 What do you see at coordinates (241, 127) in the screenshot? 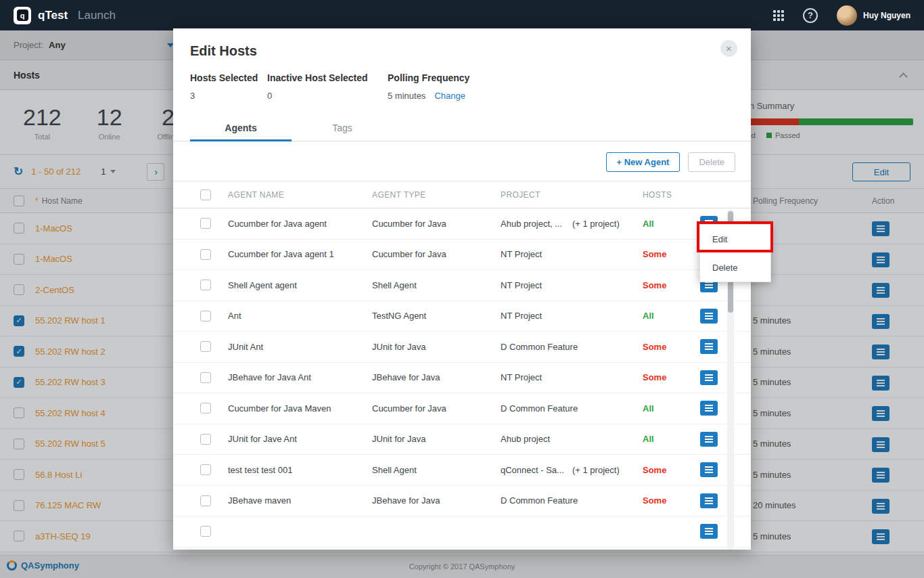
I see `tab-agents: Agents` at bounding box center [241, 127].